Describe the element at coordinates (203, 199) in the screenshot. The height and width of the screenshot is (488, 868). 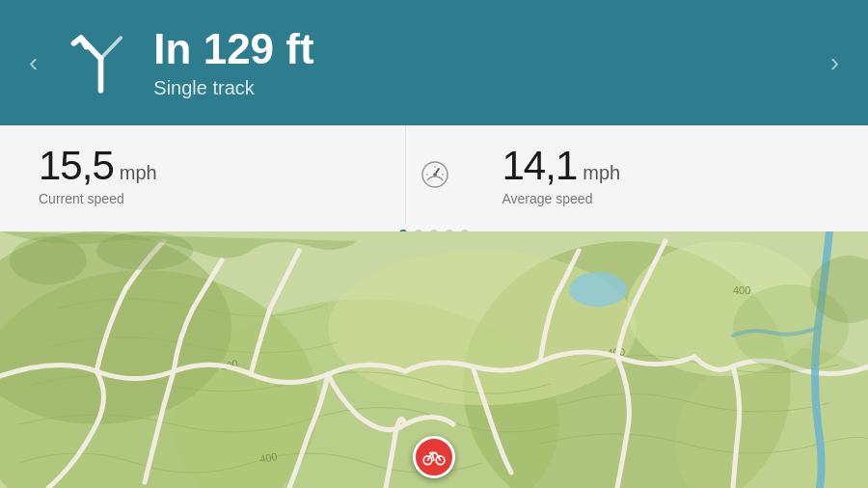
I see `current-speed-label: Current speed` at that location.